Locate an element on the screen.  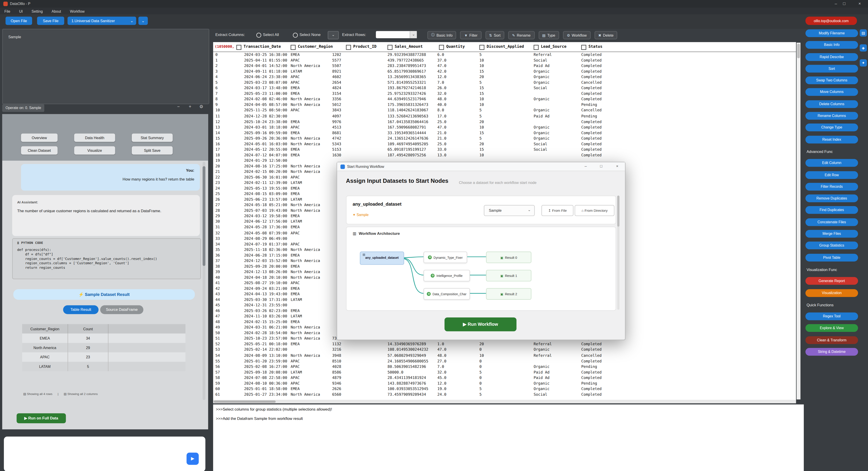
sidebar-button-group-statistics: Group Statistics is located at coordinates (832, 245).